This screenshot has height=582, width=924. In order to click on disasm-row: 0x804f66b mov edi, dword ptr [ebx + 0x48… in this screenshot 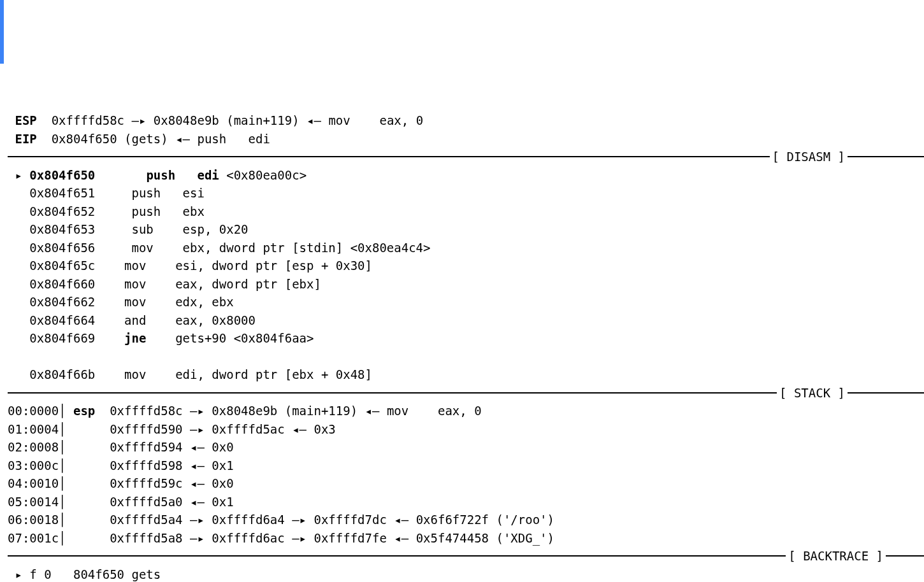, I will do `click(466, 374)`.